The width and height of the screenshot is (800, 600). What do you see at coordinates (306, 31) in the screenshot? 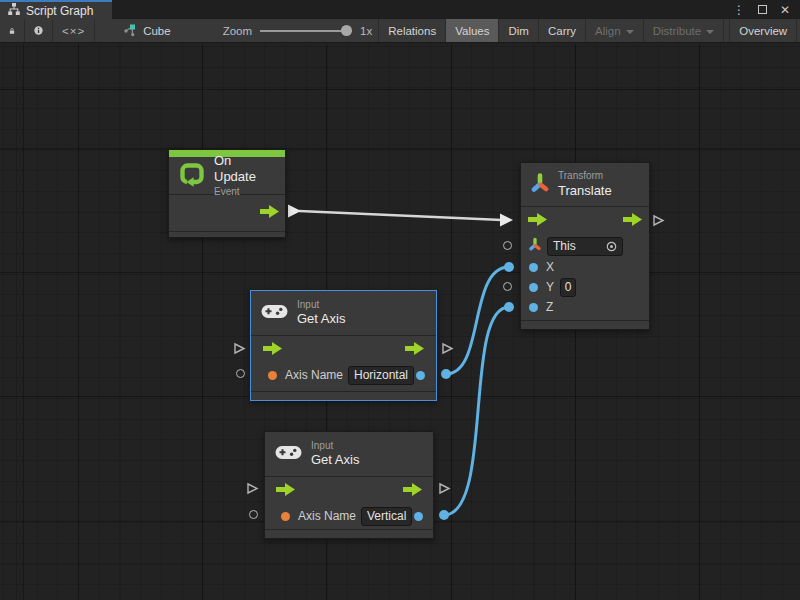
I see `zoom-slider-track` at bounding box center [306, 31].